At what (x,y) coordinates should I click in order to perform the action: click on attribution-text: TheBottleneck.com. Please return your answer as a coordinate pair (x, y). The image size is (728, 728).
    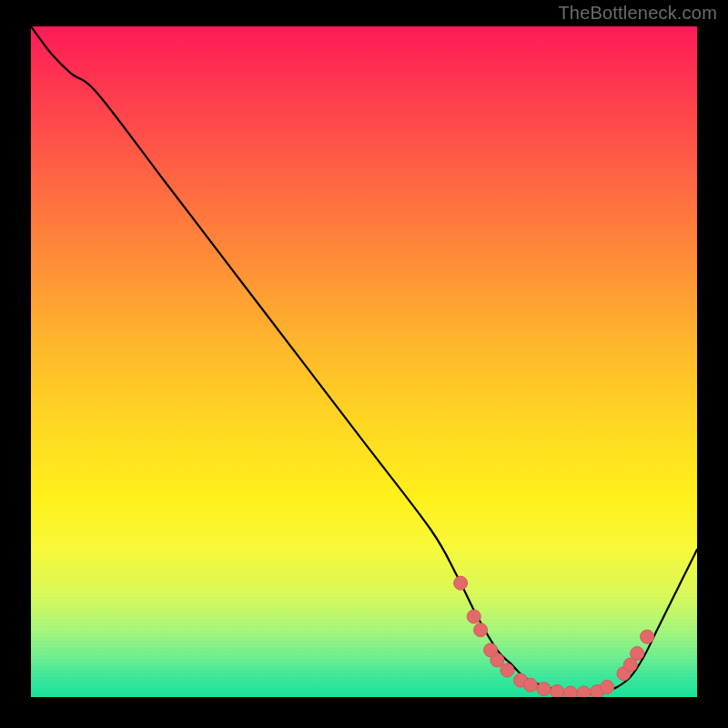
    Looking at the image, I should click on (637, 13).